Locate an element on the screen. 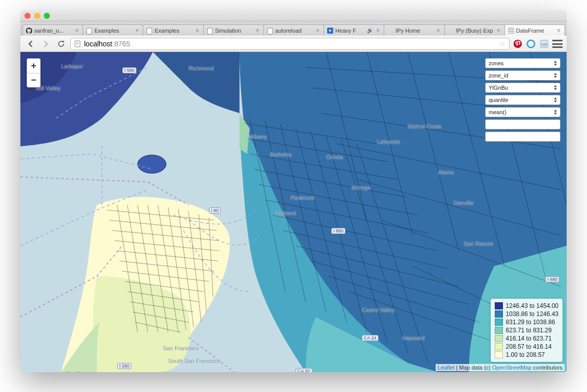 This screenshot has height=392, width=587. svg-text: NB is located at coordinates (544, 45).